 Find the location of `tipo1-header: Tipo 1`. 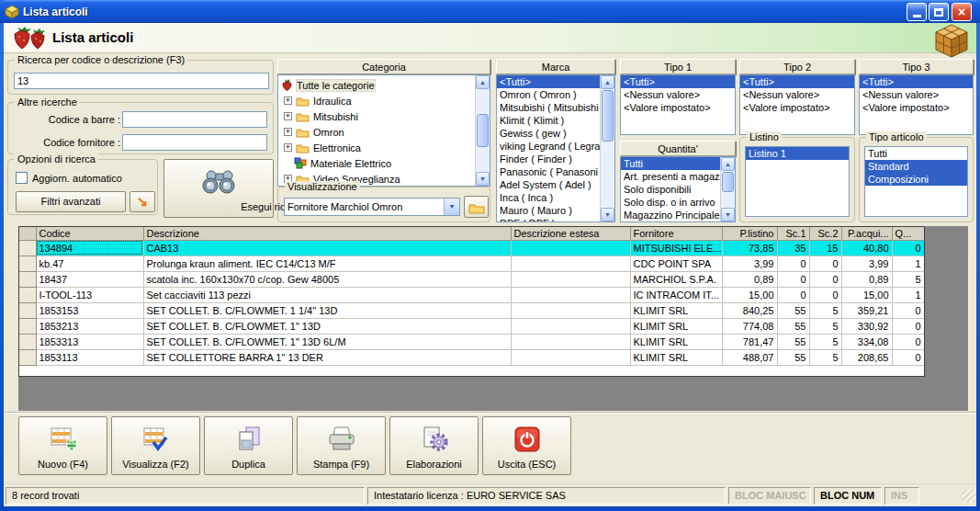

tipo1-header: Tipo 1 is located at coordinates (678, 66).